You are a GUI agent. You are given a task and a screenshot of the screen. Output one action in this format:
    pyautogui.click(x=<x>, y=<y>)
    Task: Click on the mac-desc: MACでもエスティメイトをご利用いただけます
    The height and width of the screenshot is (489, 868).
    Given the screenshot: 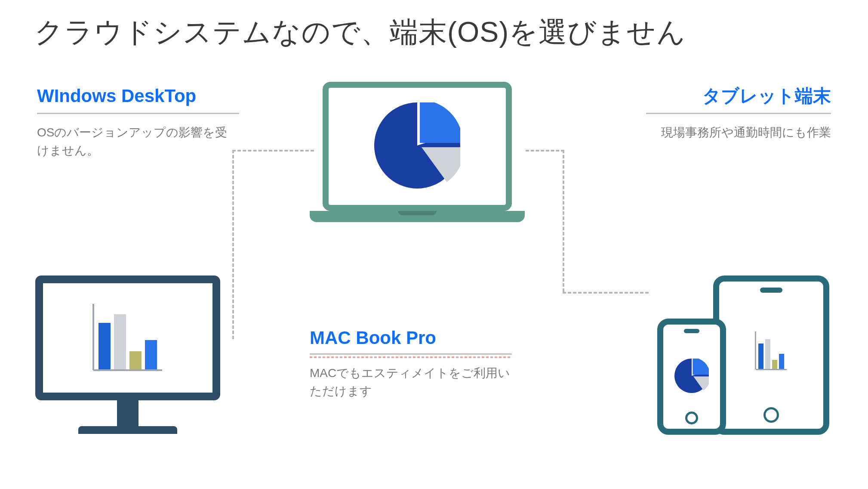 What is the action you would take?
    pyautogui.click(x=411, y=382)
    